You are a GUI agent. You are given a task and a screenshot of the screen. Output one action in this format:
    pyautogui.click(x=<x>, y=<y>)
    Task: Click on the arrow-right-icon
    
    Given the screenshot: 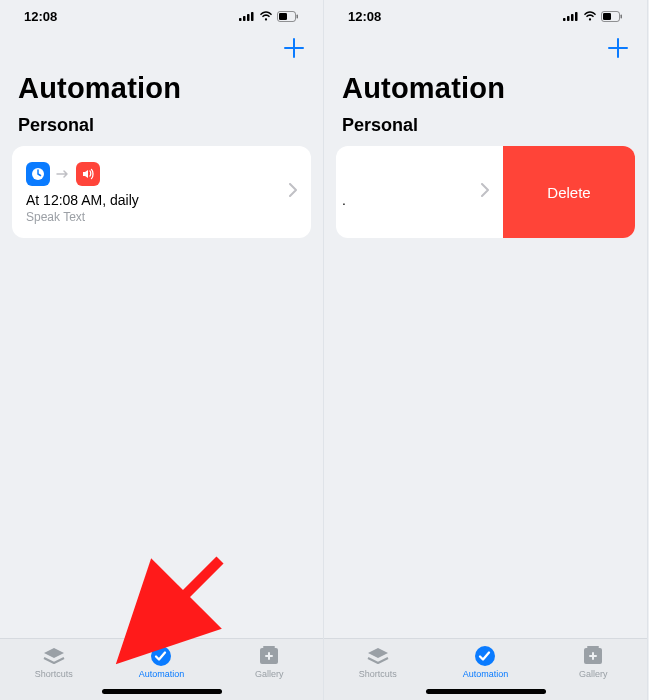 What is the action you would take?
    pyautogui.click(x=63, y=174)
    